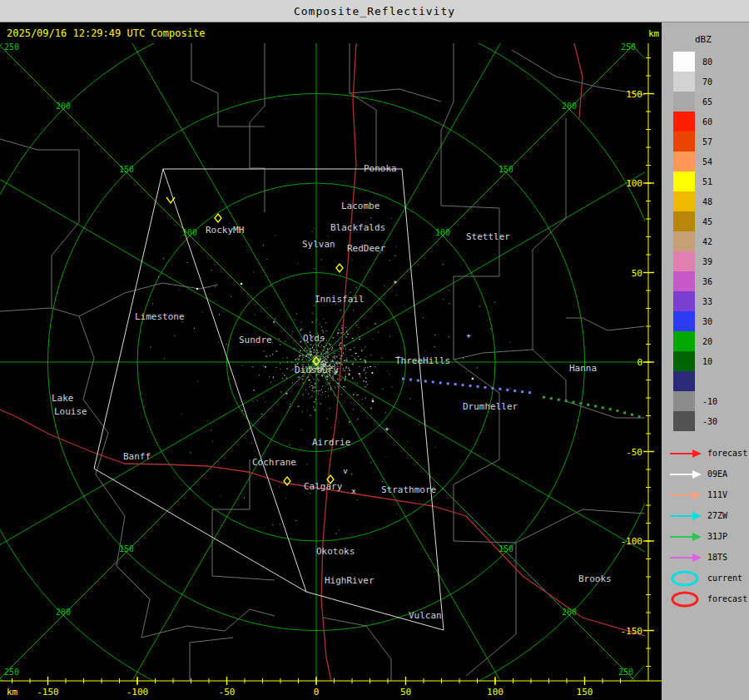 The height and width of the screenshot is (700, 749). I want to click on colorbar-segment: -10, so click(706, 401).